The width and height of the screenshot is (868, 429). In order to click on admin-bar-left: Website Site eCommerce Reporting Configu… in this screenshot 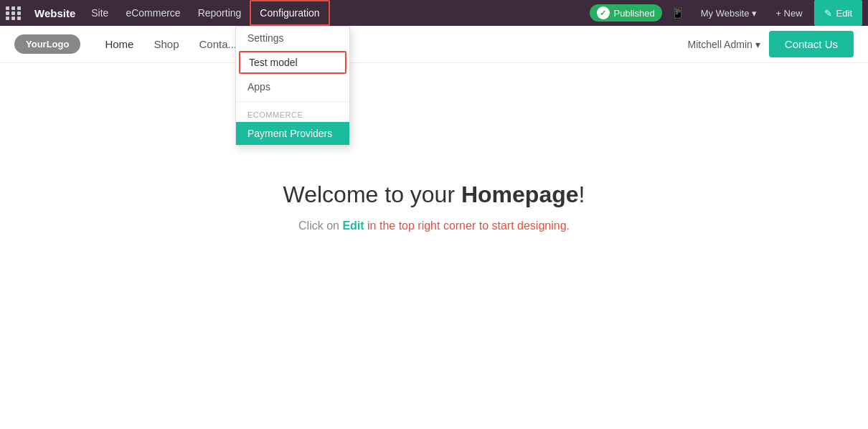, I will do `click(168, 13)`.